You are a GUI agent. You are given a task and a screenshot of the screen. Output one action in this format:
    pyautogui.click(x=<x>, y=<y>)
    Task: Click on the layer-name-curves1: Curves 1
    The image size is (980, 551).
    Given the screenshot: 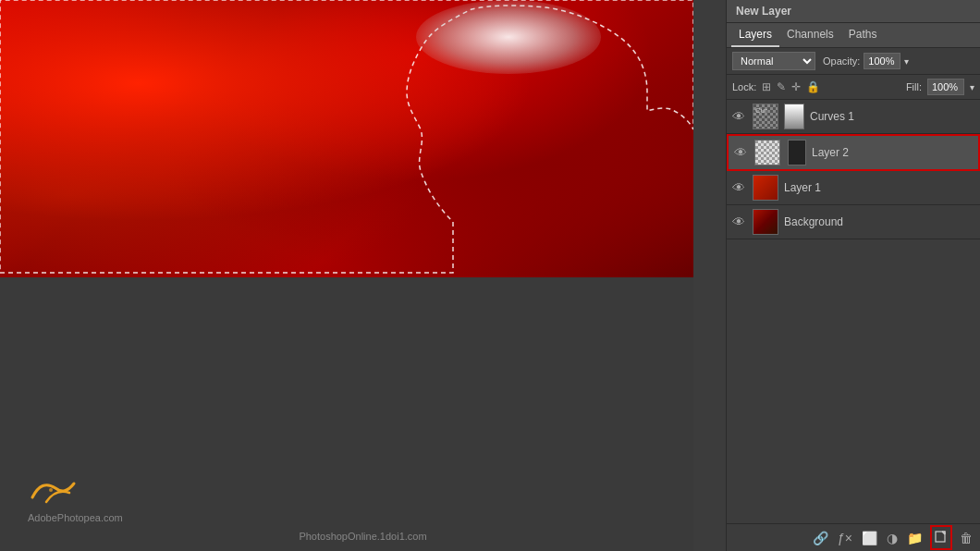 What is the action you would take?
    pyautogui.click(x=892, y=116)
    